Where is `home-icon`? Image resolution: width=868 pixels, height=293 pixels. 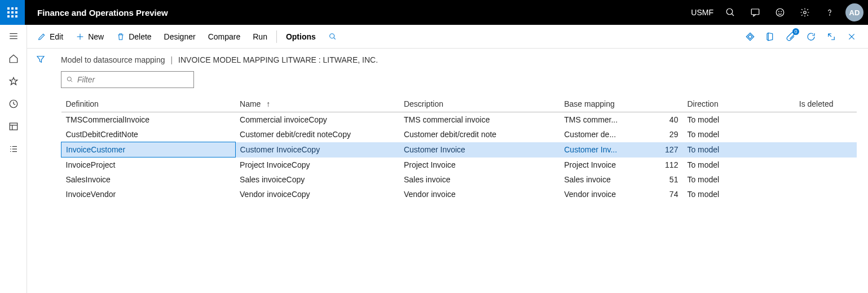
home-icon is located at coordinates (14, 59).